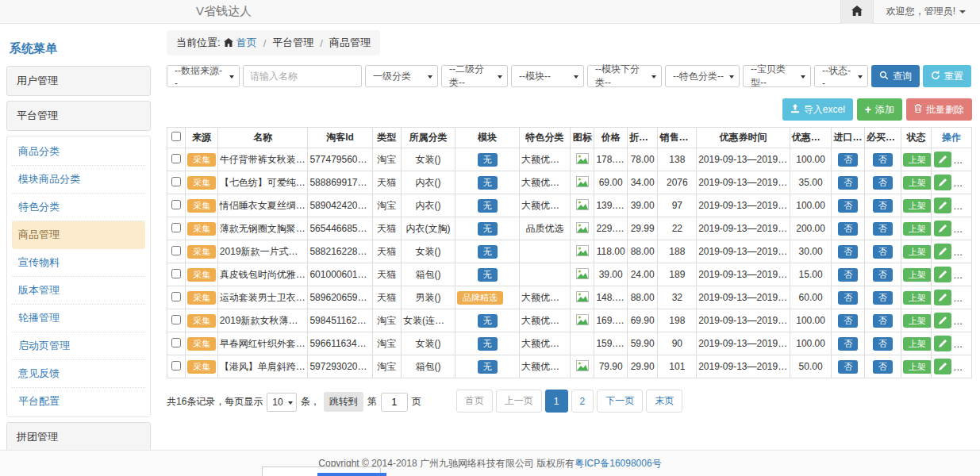 This screenshot has height=476, width=980. What do you see at coordinates (570, 182) in the screenshot?
I see `table-row: 采集【七色纺】可爱纯棉家...588869917501天猫内衣()无大额优惠券6…` at bounding box center [570, 182].